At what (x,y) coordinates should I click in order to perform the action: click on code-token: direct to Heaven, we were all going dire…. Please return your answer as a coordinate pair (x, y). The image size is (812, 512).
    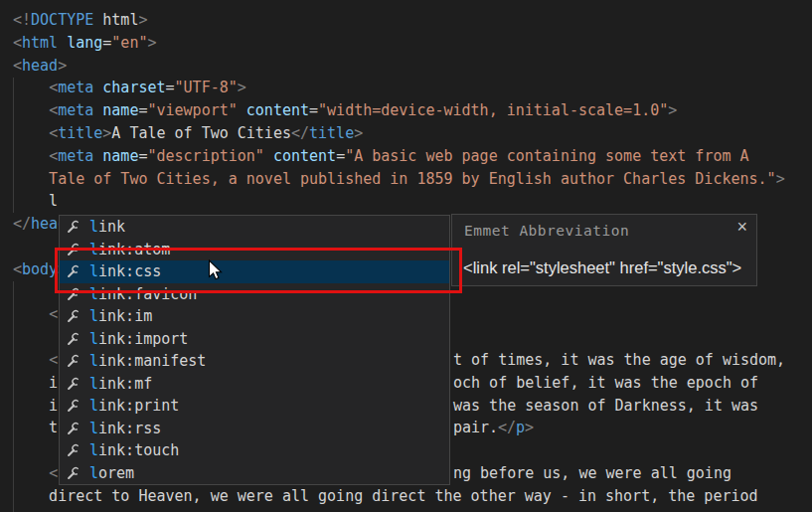
    Looking at the image, I should click on (386, 496).